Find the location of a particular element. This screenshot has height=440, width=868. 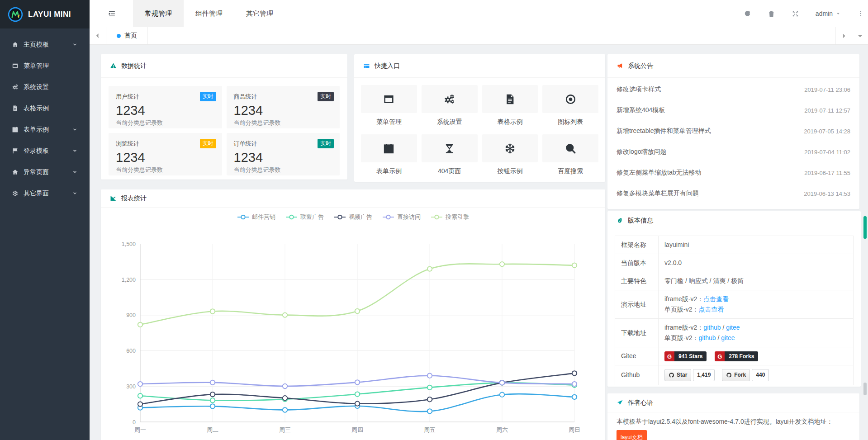

chart-legend: 邮件营销联盟广告视频广告直接访问搜索引擎 is located at coordinates (353, 217).